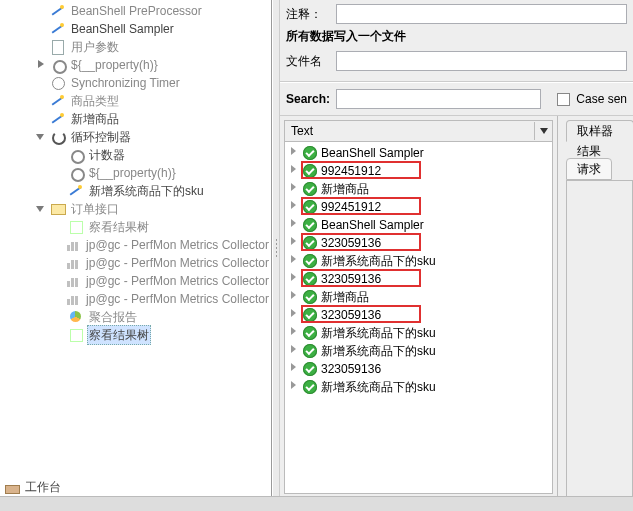  I want to click on tree-node-label: 订单接口, so click(95, 209).